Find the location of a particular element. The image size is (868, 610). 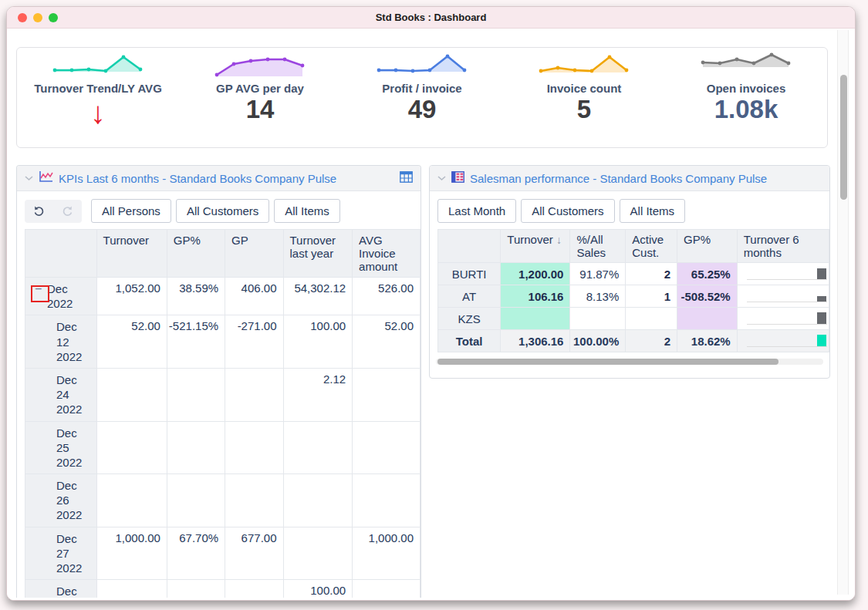

cell-gp-pct: -508.52% is located at coordinates (708, 296).